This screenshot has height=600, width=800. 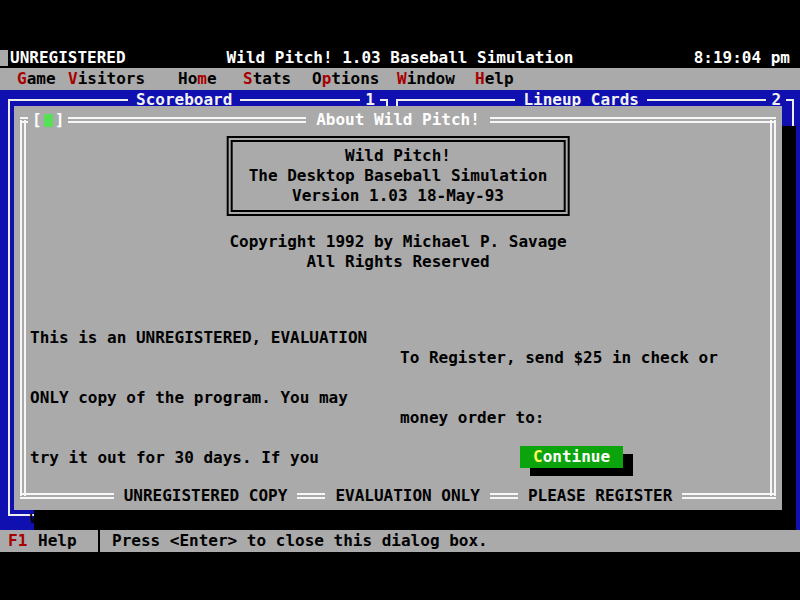 I want to click on menu-item-stats: Stats, so click(x=267, y=79).